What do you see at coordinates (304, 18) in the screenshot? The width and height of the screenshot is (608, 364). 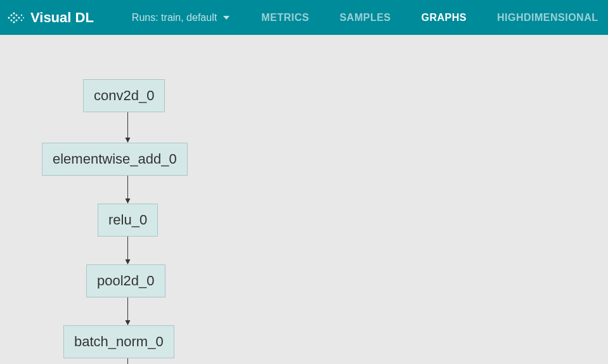 I see `header: Visual DL Runs: train, default METRICS S…` at bounding box center [304, 18].